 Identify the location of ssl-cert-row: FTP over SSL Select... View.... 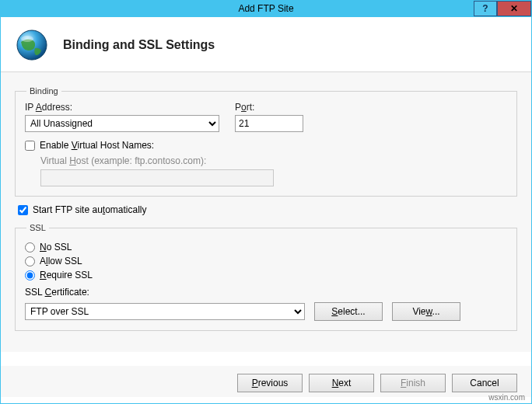
(266, 312).